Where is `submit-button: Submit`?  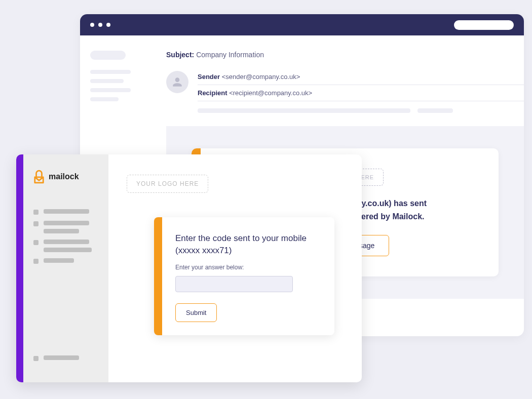
submit-button: Submit is located at coordinates (196, 313).